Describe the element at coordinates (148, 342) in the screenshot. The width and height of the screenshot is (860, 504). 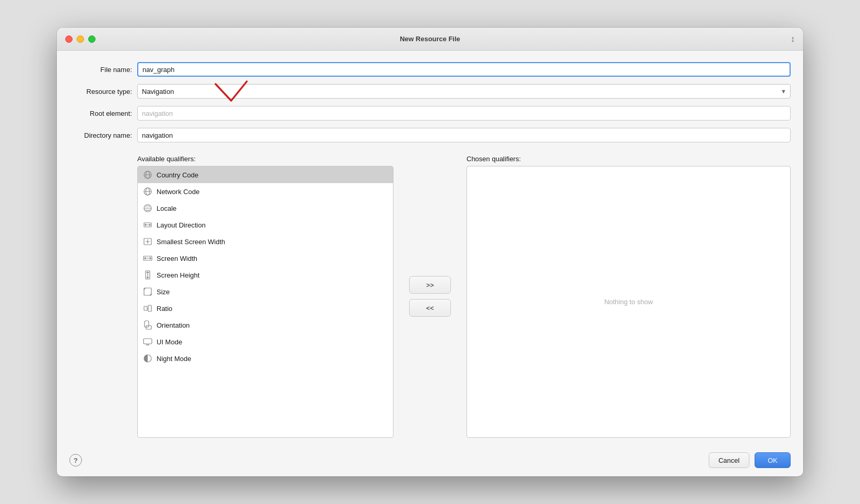
I see `ui-mode-icon` at that location.